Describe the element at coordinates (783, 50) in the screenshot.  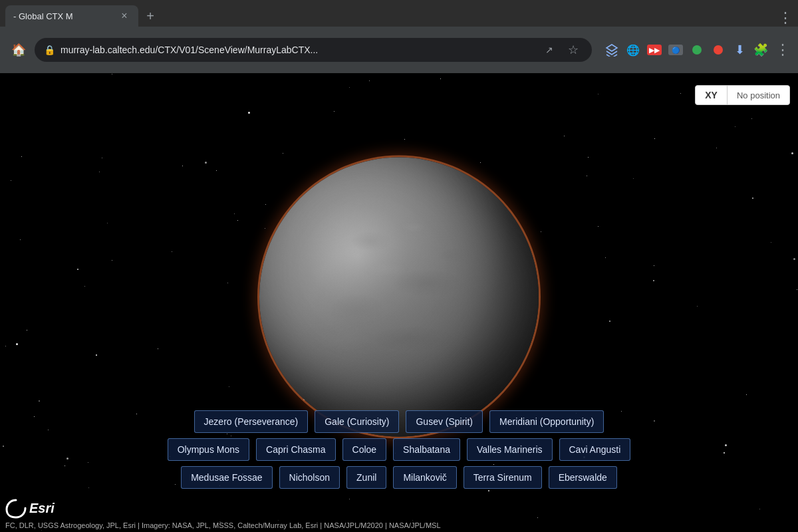
I see `chrome-menu-button: ⋮` at that location.